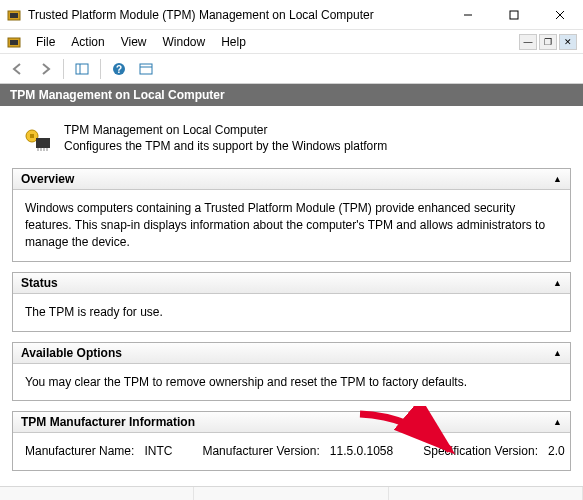 This screenshot has width=583, height=500. What do you see at coordinates (292, 422) in the screenshot?
I see `manufacturer-panel-header: TPM Manufacturer Information ▲` at bounding box center [292, 422].